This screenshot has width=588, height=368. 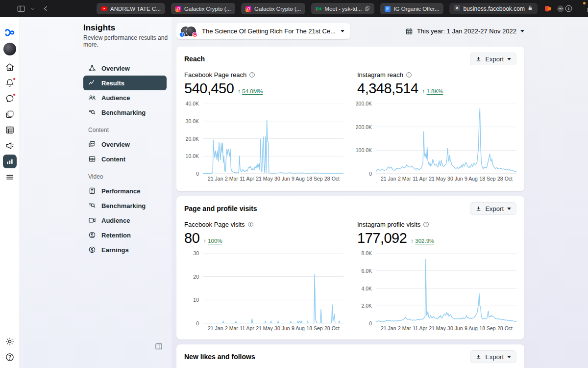 What do you see at coordinates (10, 177) in the screenshot?
I see `all-tools-icon` at bounding box center [10, 177].